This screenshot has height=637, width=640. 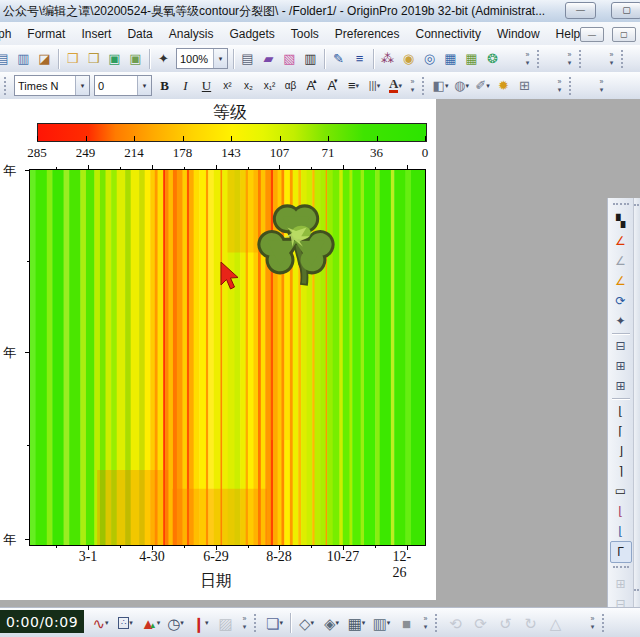 I want to click on colorbar-tick-label: 285, so click(x=37, y=153).